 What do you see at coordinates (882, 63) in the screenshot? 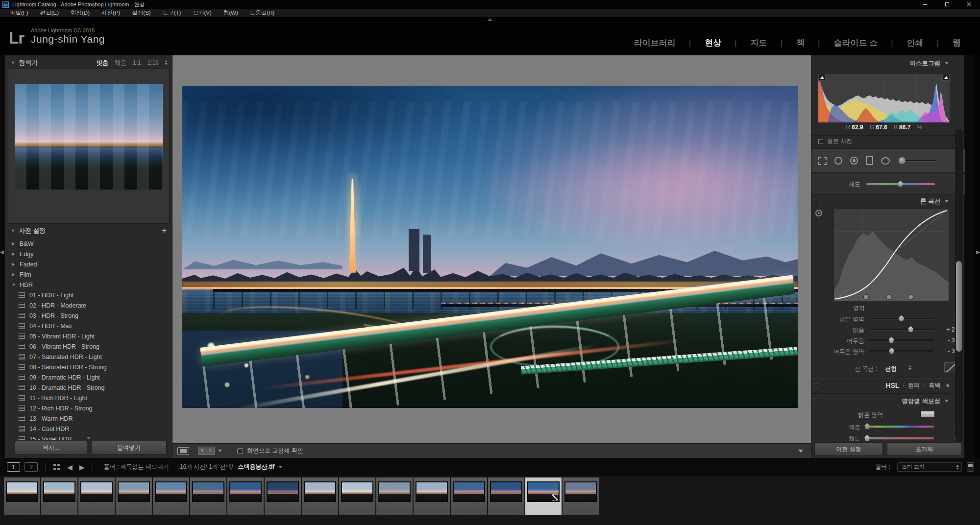
I see `histogram-header: 히스토그램` at bounding box center [882, 63].